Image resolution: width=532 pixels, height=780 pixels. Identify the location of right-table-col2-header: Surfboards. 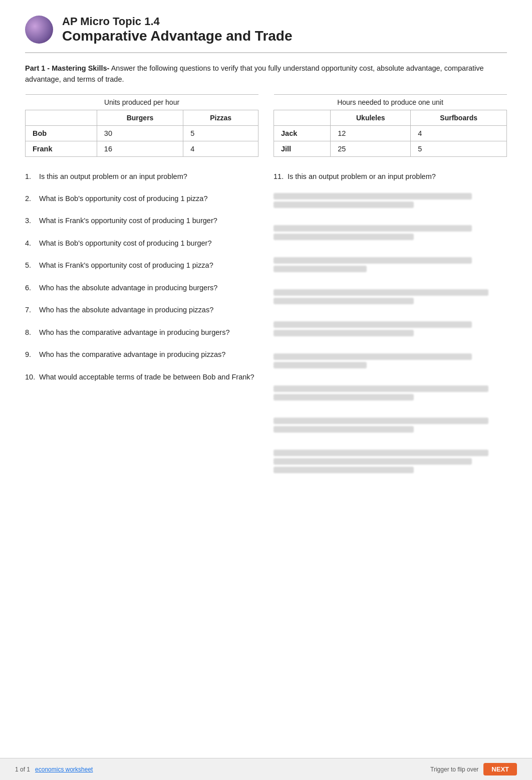
(459, 117).